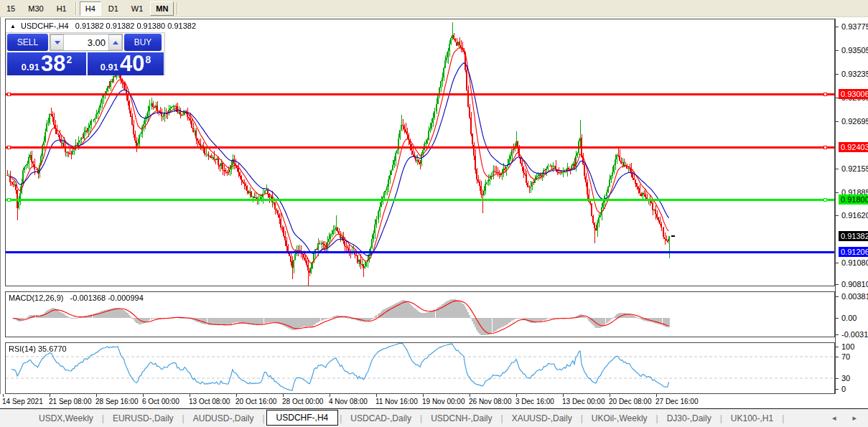 The width and height of the screenshot is (868, 427). Describe the element at coordinates (109, 67) in the screenshot. I see `ask-price-prefix: 0.91` at that location.